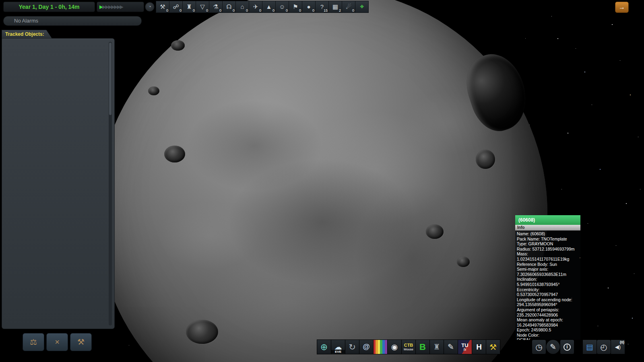  What do you see at coordinates (352, 347) in the screenshot?
I see `cycle-icon: ↻` at bounding box center [352, 347].